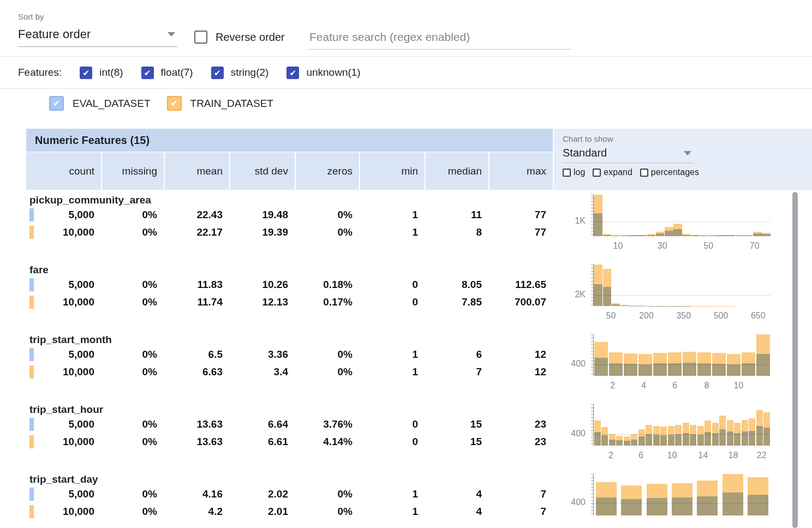 This screenshot has height=528, width=812. I want to click on stat-cell: 11, so click(457, 215).